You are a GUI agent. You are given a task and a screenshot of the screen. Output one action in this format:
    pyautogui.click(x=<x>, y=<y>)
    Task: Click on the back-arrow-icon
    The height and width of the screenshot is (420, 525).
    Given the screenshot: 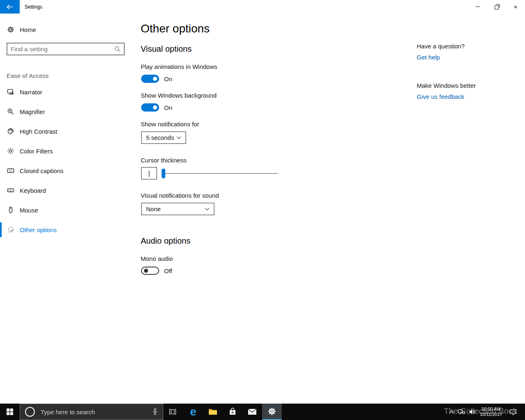 What is the action you would take?
    pyautogui.click(x=10, y=7)
    